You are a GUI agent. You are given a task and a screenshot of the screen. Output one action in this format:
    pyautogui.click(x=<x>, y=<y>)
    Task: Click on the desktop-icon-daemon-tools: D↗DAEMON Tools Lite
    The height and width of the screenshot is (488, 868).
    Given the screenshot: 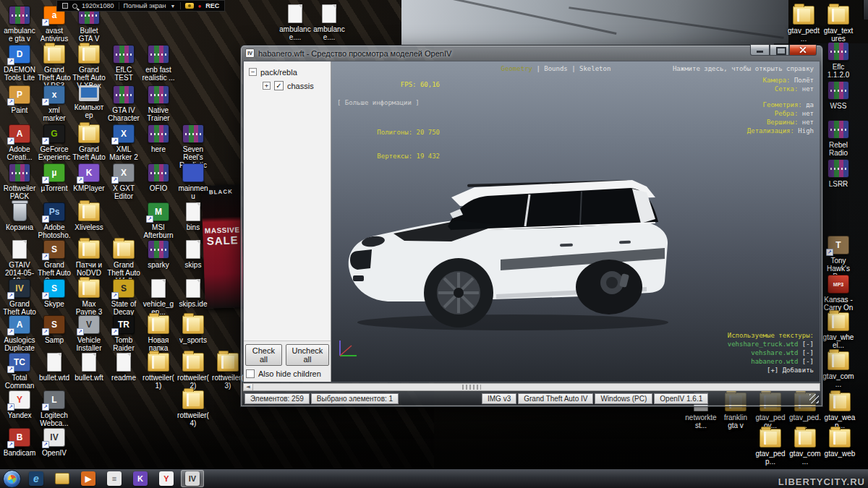 What is the action you would take?
    pyautogui.click(x=20, y=64)
    